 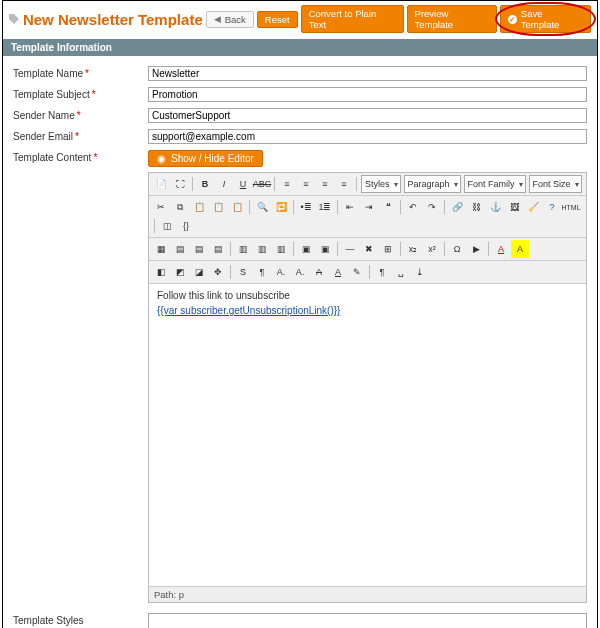 I want to click on align-left-icon: ≡, so click(x=287, y=184).